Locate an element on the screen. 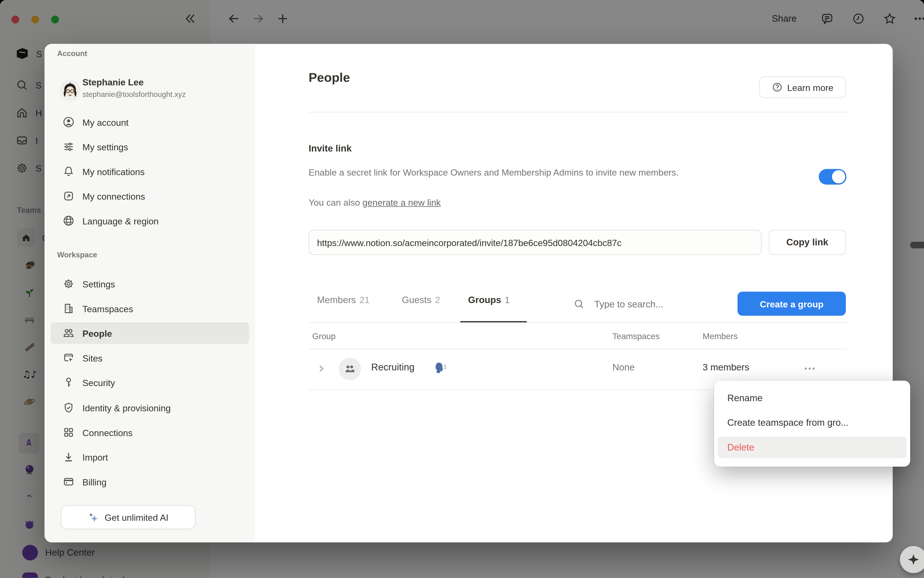 The height and width of the screenshot is (578, 924). sidebar-item-label: Identity & provisioning is located at coordinates (127, 408).